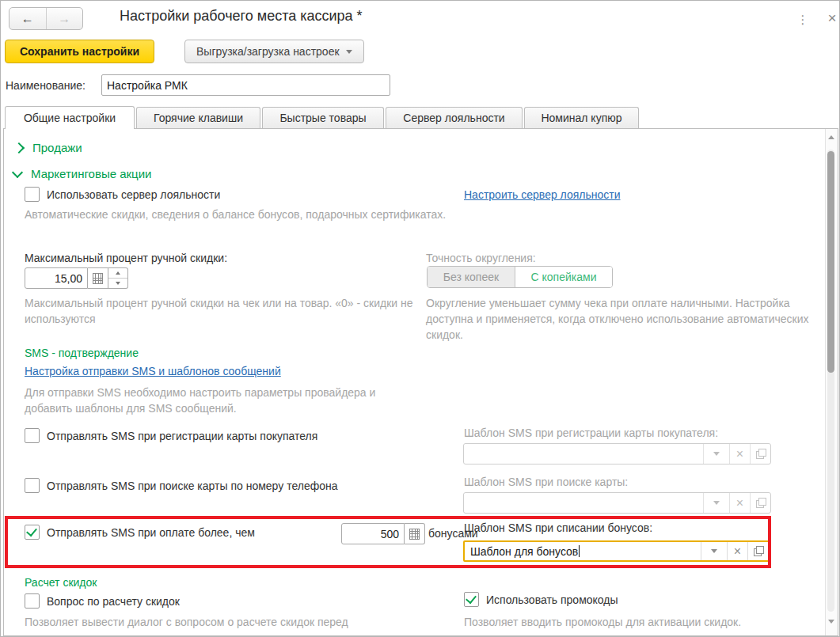 The width and height of the screenshot is (840, 637). What do you see at coordinates (481, 258) in the screenshot?
I see `rounding-label: Точность округления:` at bounding box center [481, 258].